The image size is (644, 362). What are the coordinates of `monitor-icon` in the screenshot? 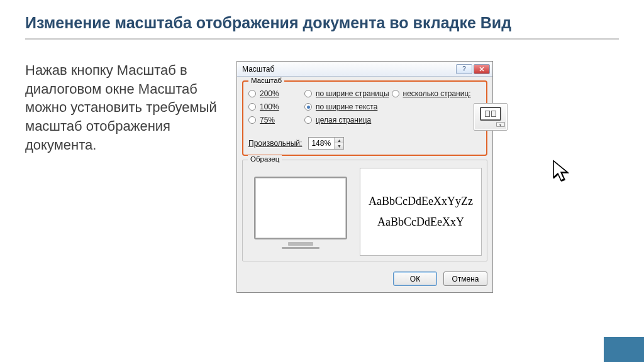 It's located at (491, 114).